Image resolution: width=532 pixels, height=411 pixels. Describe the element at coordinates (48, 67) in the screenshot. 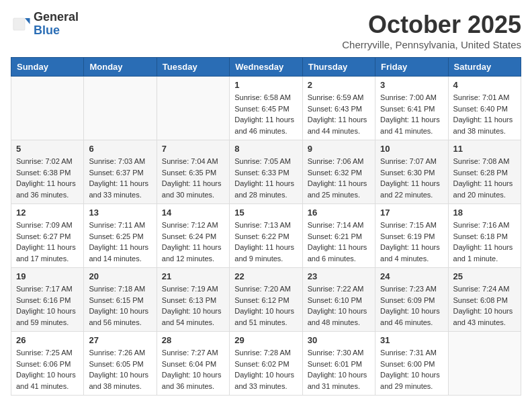

I see `column-header-sunday: Sunday` at that location.